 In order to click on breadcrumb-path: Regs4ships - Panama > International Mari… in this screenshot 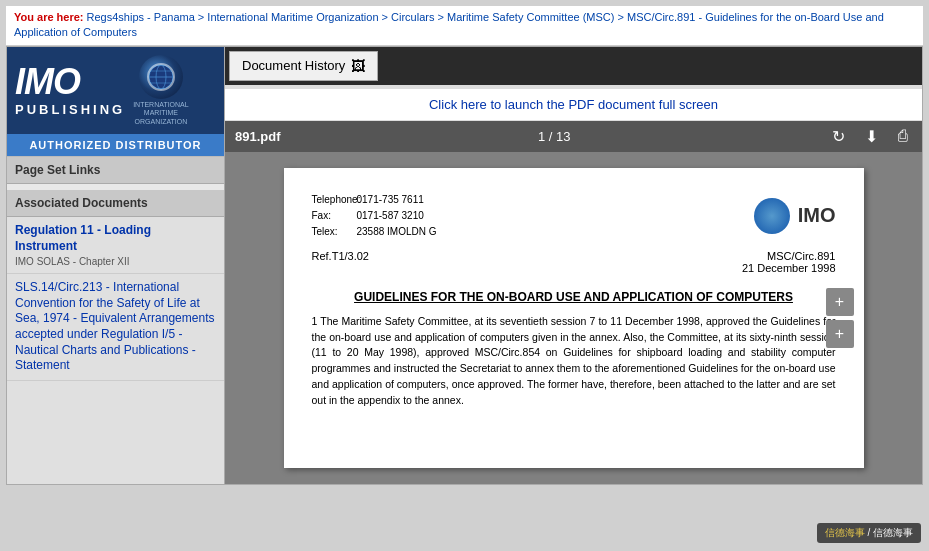, I will do `click(449, 24)`.